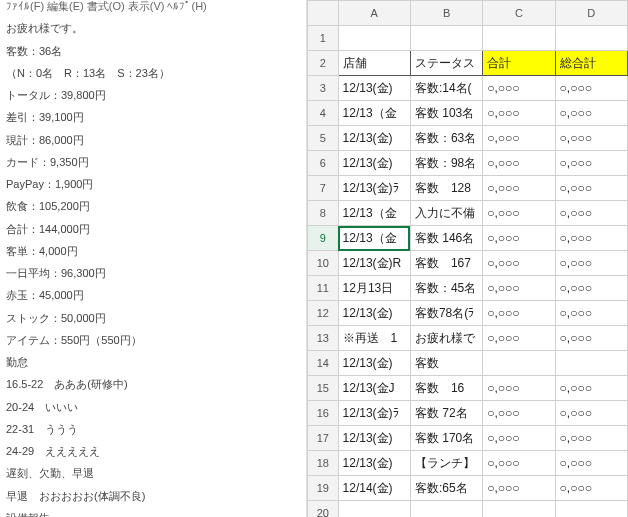 This screenshot has width=628, height=517. I want to click on cell-D: 総合計, so click(591, 64).